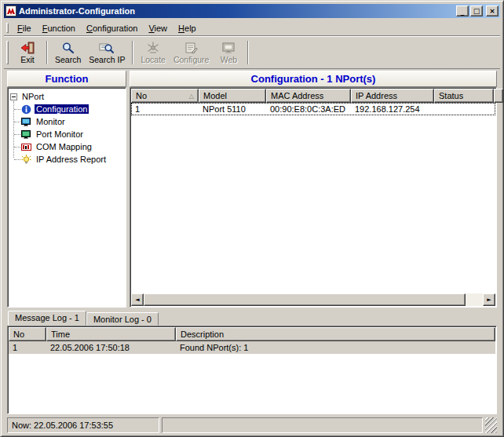  I want to click on device-mac-address: 00:90:E8:0C:3A:ED, so click(309, 109).